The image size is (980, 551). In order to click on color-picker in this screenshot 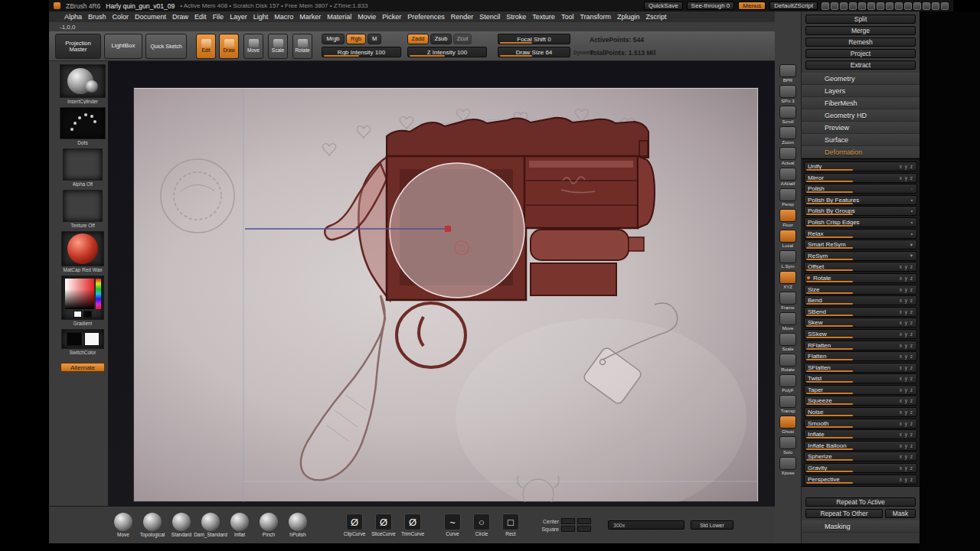, I will do `click(83, 298)`.